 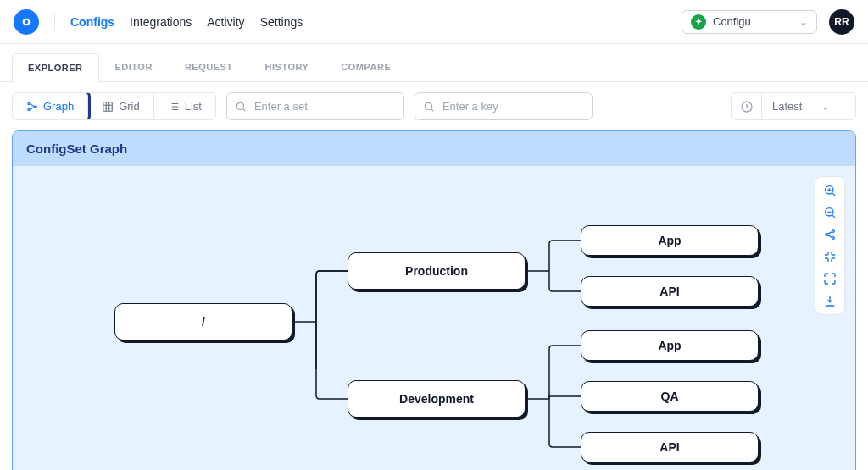 What do you see at coordinates (287, 67) in the screenshot?
I see `tab-history: HISTORY` at bounding box center [287, 67].